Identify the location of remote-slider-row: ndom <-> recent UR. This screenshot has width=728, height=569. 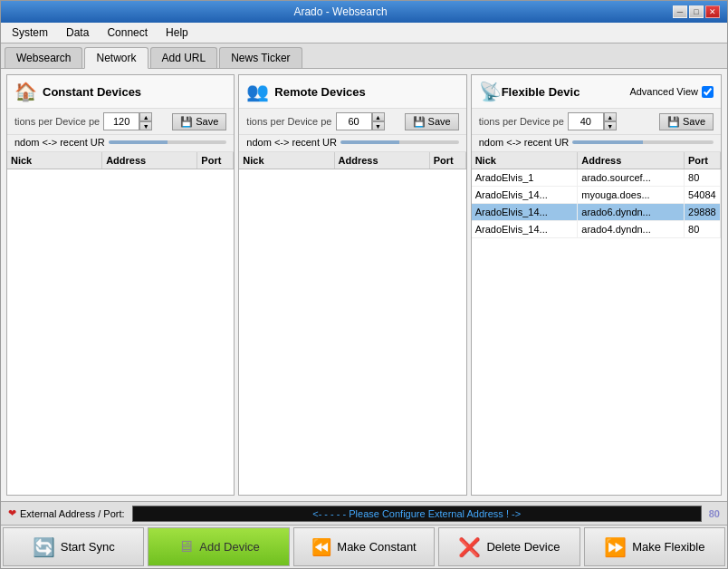
(352, 143).